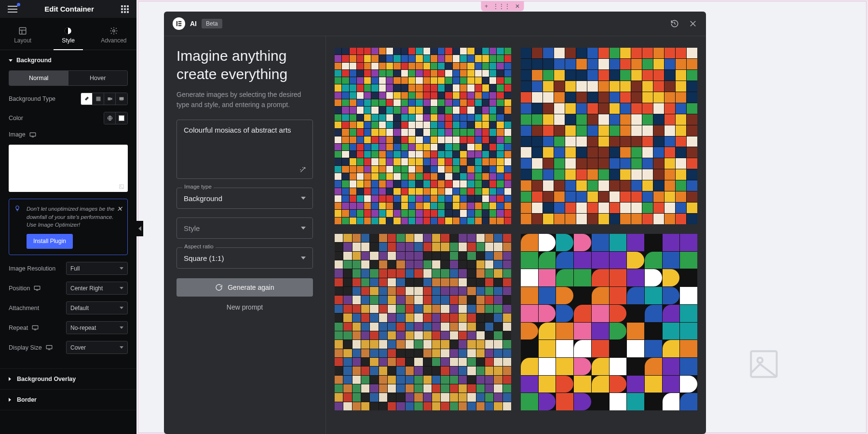  I want to click on beta-badge: Beta, so click(212, 24).